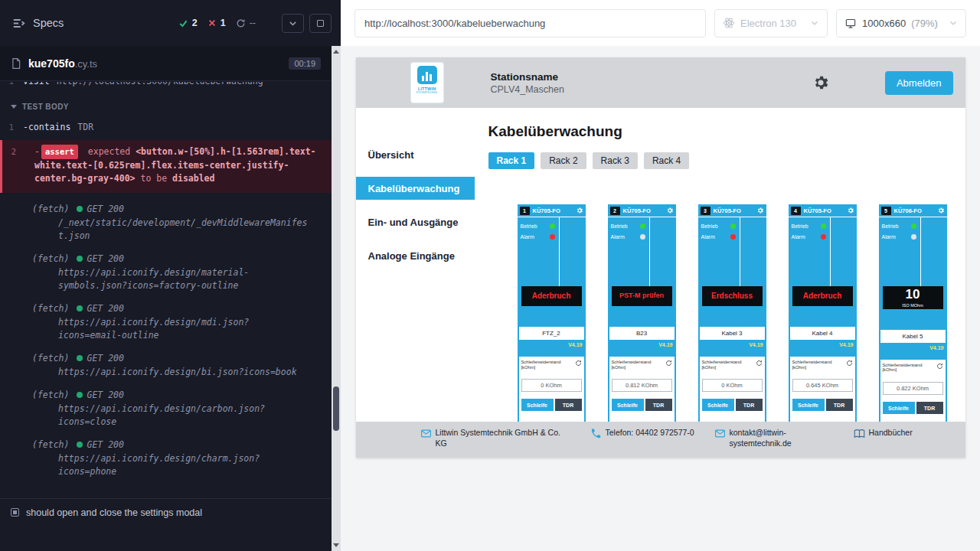 The width and height of the screenshot is (980, 551). What do you see at coordinates (727, 132) in the screenshot?
I see `page-title: Kabelüberwachung` at bounding box center [727, 132].